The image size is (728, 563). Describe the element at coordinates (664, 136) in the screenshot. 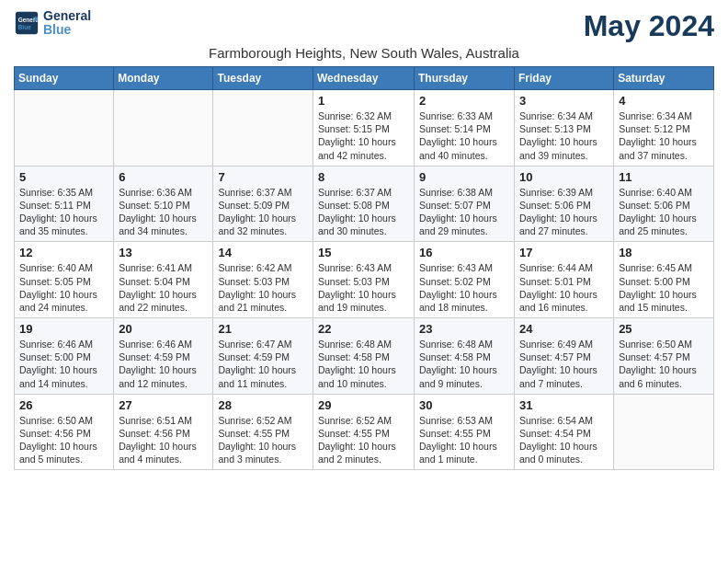

I see `day-content: Sunrise: 6:34 AM Sunset: 5:12 PM Dayligh…` at that location.